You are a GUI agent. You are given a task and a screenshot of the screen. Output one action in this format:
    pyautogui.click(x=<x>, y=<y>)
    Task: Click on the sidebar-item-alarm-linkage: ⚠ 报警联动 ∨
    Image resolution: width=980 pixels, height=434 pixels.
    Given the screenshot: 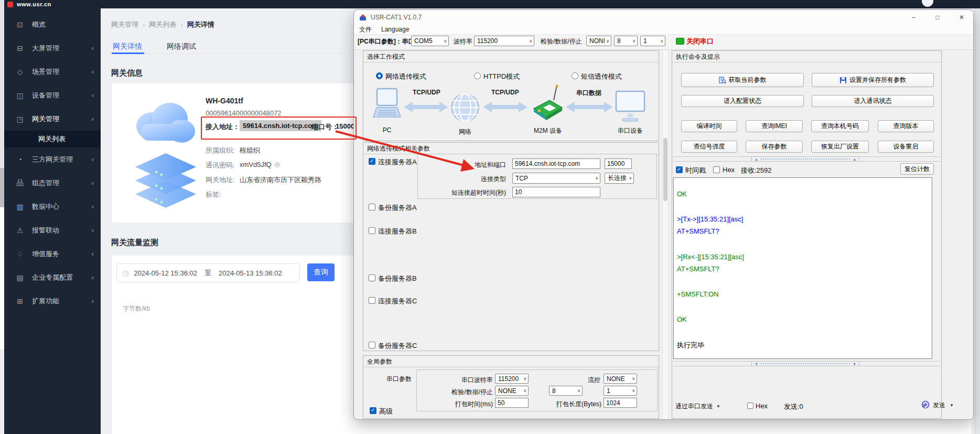 What is the action you would take?
    pyautogui.click(x=52, y=230)
    